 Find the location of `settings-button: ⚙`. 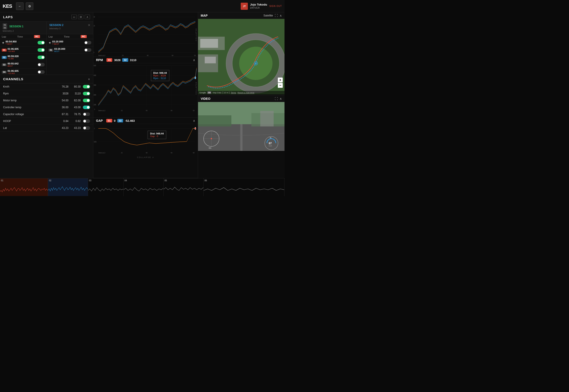

settings-button: ⚙ is located at coordinates (29, 6).